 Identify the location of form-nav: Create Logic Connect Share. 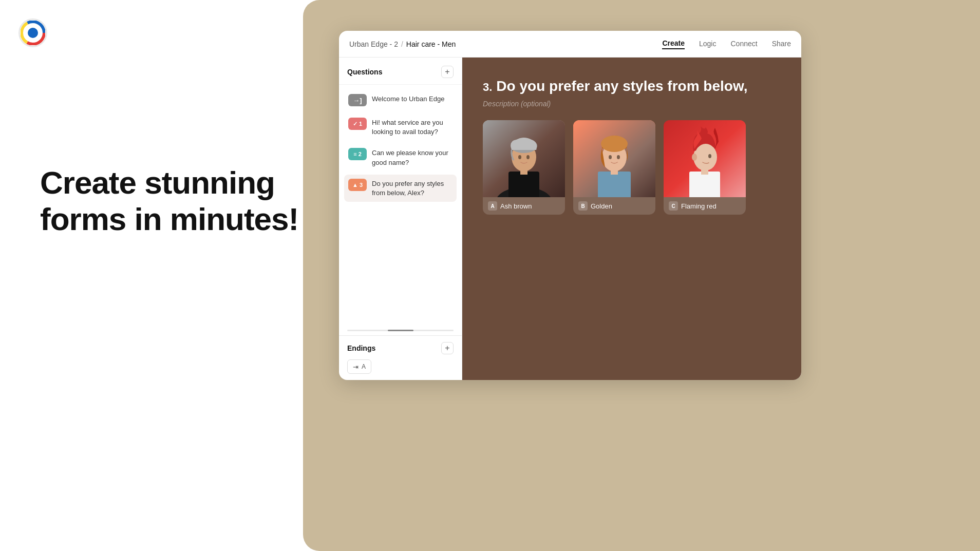
(726, 44).